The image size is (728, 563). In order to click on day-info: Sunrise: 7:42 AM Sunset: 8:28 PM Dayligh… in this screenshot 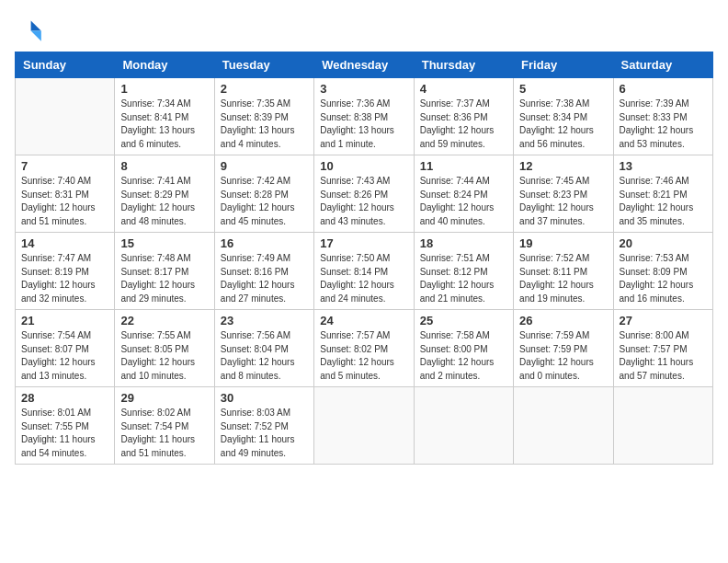, I will do `click(265, 201)`.